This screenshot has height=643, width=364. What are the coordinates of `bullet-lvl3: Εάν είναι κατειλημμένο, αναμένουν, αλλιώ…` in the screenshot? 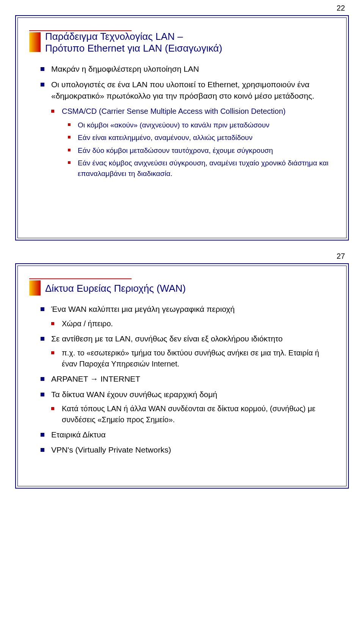 It's located at (199, 138).